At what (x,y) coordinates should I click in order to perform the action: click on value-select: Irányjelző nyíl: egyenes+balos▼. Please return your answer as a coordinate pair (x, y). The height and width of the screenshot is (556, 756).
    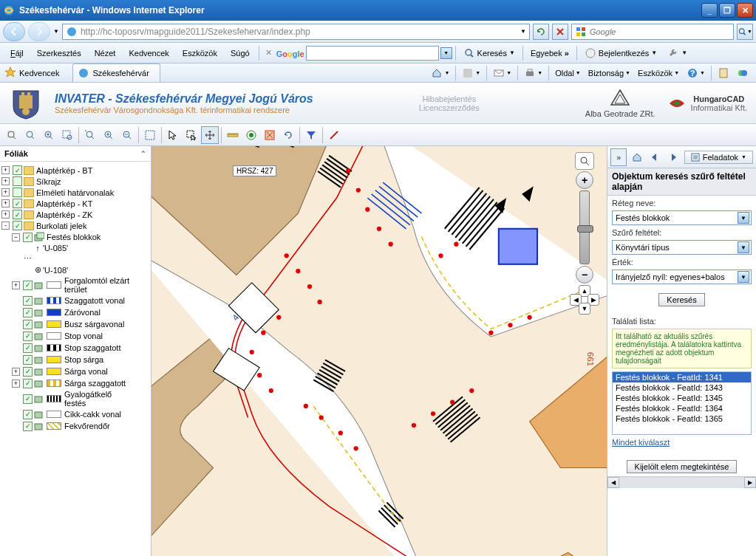
    Looking at the image, I should click on (681, 277).